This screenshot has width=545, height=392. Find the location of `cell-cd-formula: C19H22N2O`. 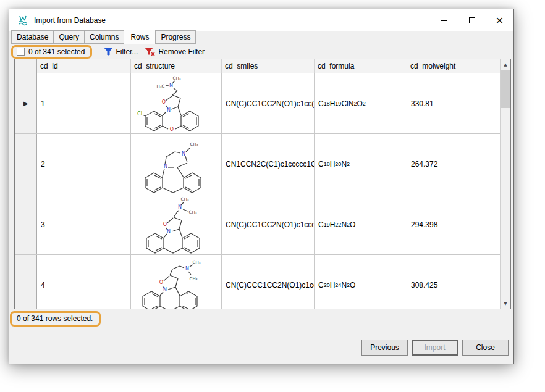

cell-cd-formula: C19H22N2O is located at coordinates (361, 225).